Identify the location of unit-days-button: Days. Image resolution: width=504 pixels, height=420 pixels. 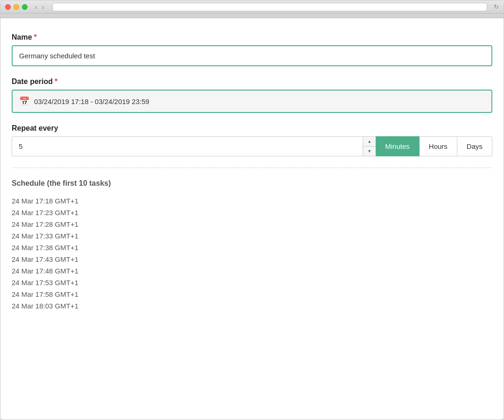
(475, 147).